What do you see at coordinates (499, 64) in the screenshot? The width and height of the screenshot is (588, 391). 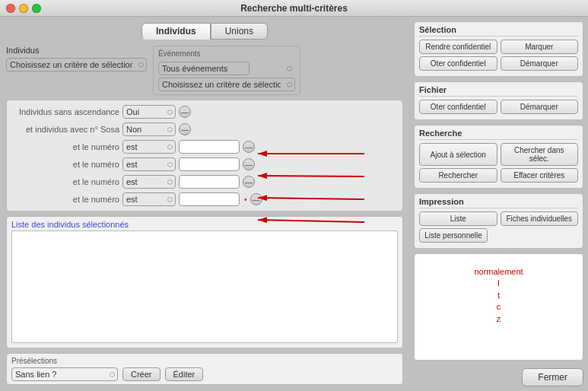 I see `selection-row-2: Oter confidentiel Démarquer` at bounding box center [499, 64].